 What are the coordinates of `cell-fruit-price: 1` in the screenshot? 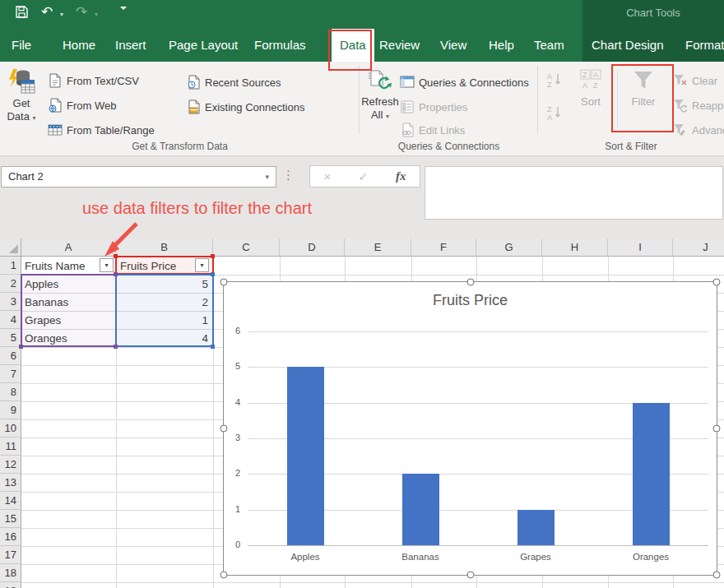 It's located at (164, 321).